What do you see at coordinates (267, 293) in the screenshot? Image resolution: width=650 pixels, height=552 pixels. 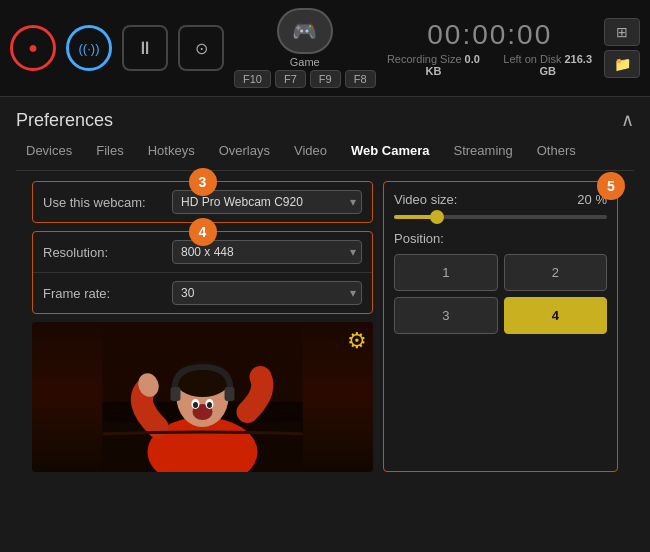 I see `framerate-select: 30` at bounding box center [267, 293].